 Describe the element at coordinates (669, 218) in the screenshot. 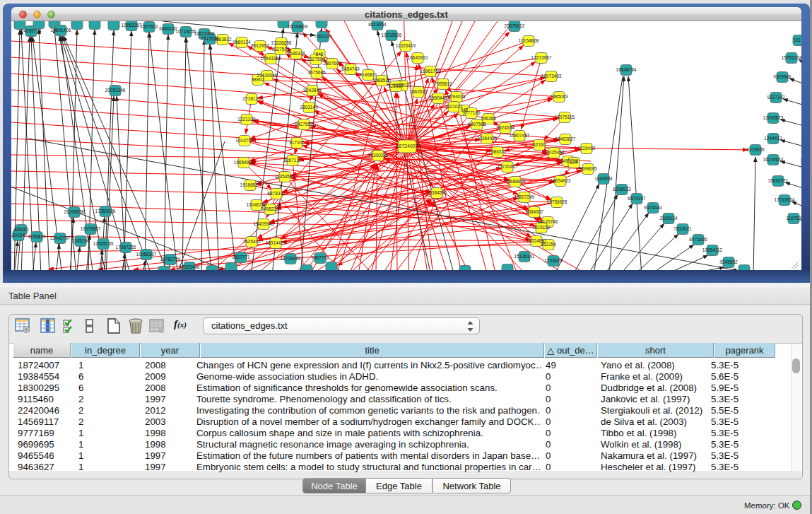

I see `svg-text: 2935114` at that location.